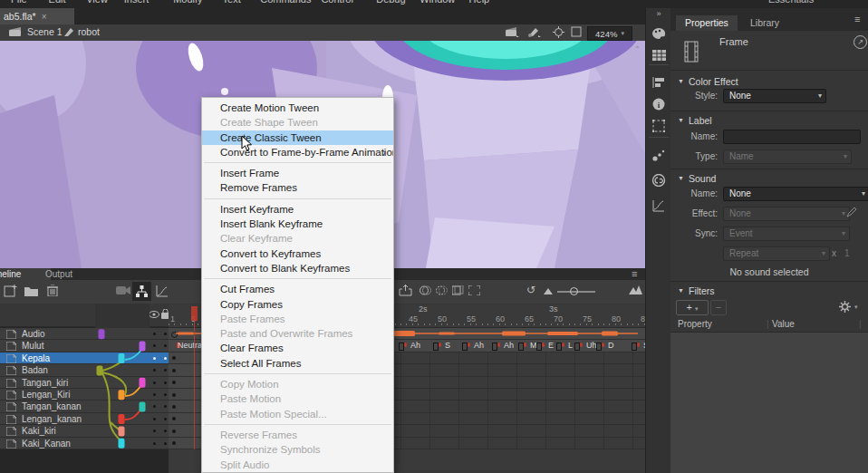  Describe the element at coordinates (297, 289) in the screenshot. I see `menu-item-cut-frames: Cut Frames` at that location.